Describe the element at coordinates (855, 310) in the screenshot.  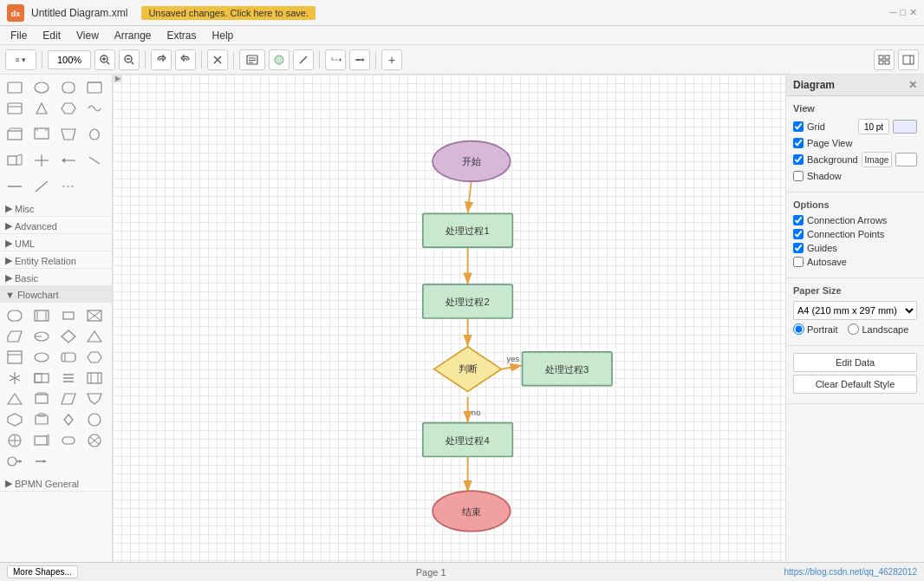
I see `paper-size-select: A4 (210 mm x 297 mm)` at that location.